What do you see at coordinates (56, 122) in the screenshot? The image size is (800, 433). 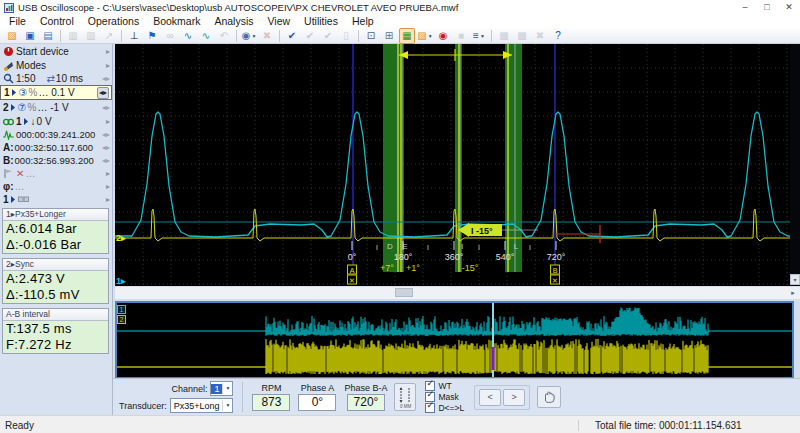 I see `sidebar-row-trigger-settings: 1↓0 V▸` at bounding box center [56, 122].